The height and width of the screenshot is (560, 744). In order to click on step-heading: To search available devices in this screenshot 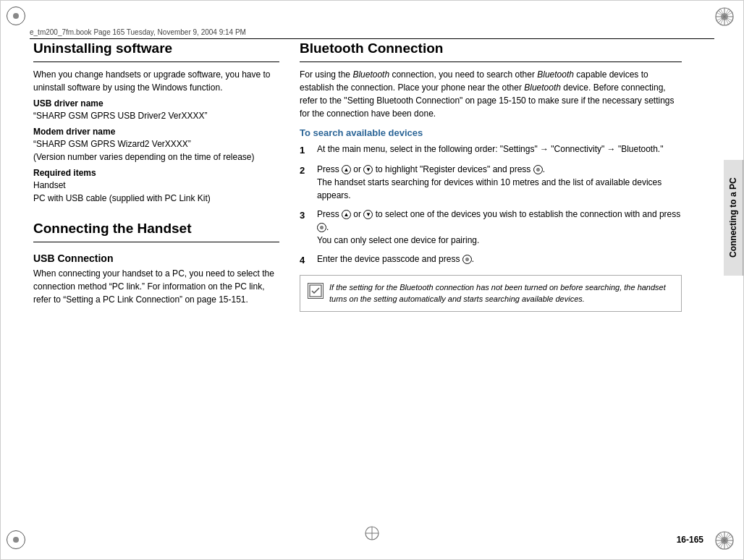, I will do `click(491, 133)`.